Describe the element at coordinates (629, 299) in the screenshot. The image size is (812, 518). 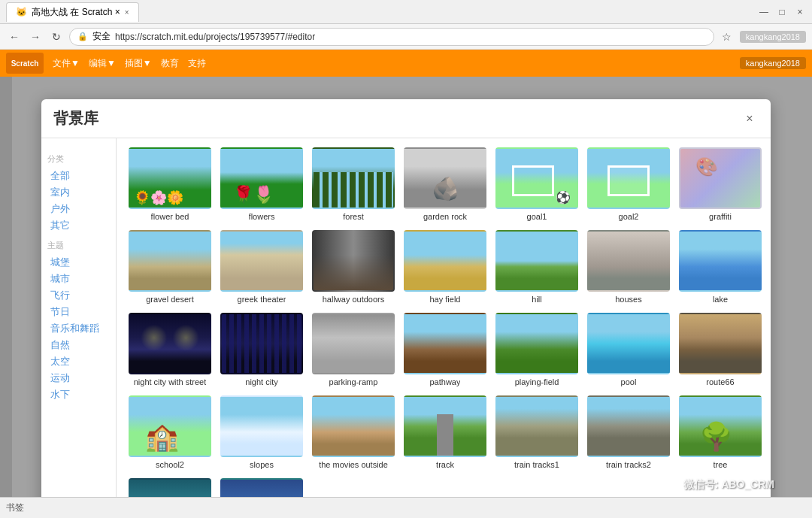
I see `item-label-houses: houses` at that location.